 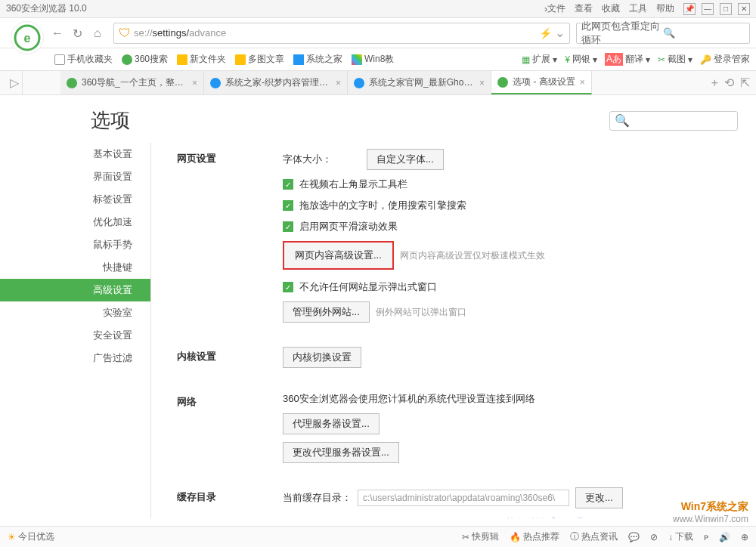 I want to click on toolbar-login: 🔑登录管家, so click(x=725, y=59).